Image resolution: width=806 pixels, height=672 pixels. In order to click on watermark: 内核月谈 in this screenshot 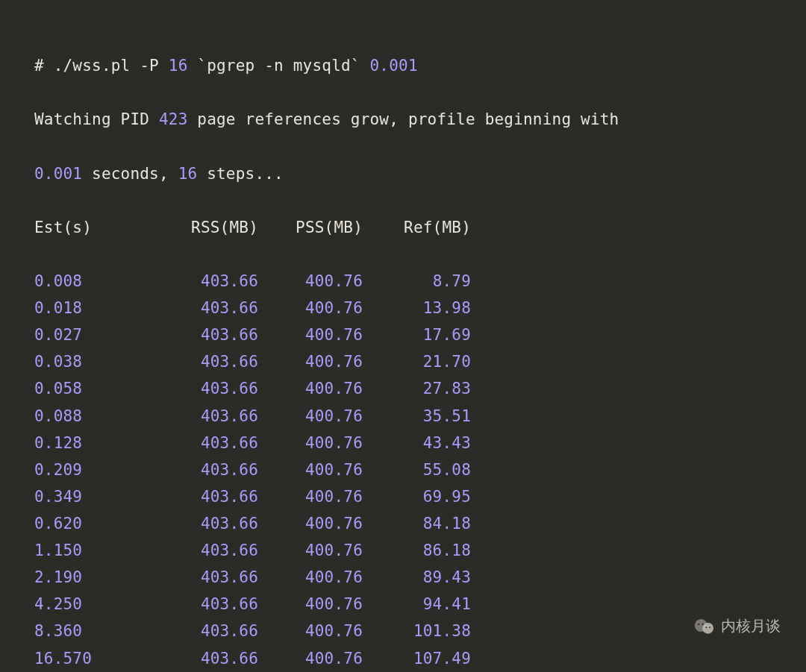, I will do `click(737, 627)`.